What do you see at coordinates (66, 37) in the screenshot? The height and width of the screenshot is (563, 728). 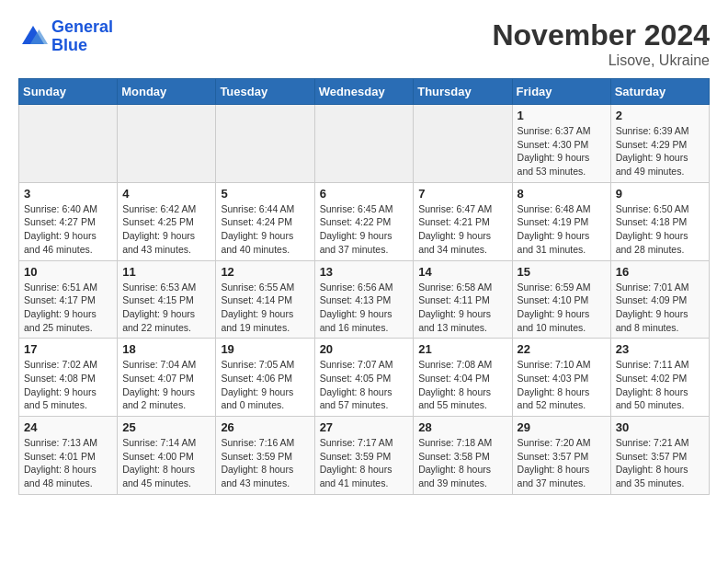 I see `logo: General Blue` at bounding box center [66, 37].